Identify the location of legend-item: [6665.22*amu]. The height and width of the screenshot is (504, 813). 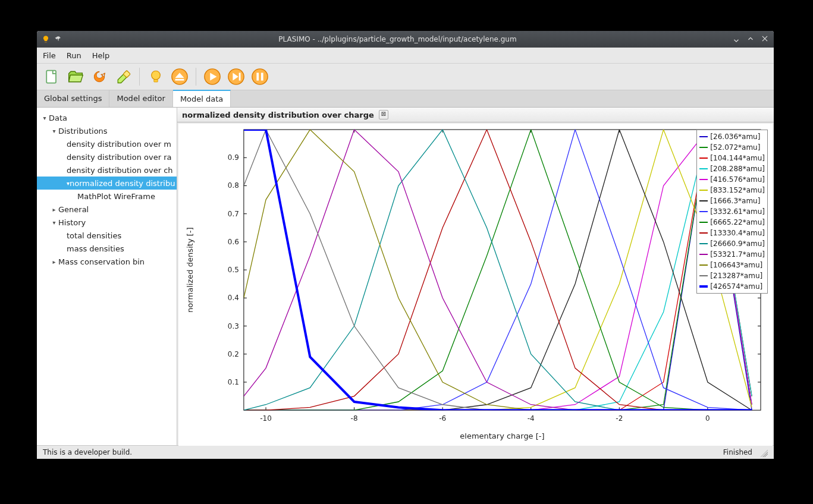
(732, 222).